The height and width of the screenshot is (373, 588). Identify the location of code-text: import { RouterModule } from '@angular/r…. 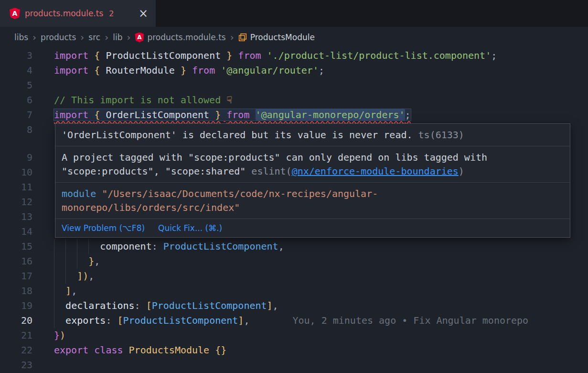
(189, 71).